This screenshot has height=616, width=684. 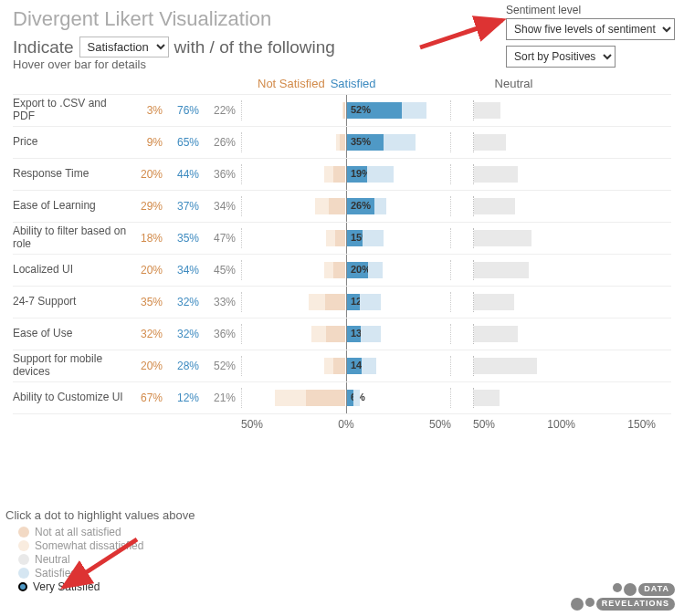 What do you see at coordinates (223, 206) in the screenshot?
I see `pct-neutral: 34%` at bounding box center [223, 206].